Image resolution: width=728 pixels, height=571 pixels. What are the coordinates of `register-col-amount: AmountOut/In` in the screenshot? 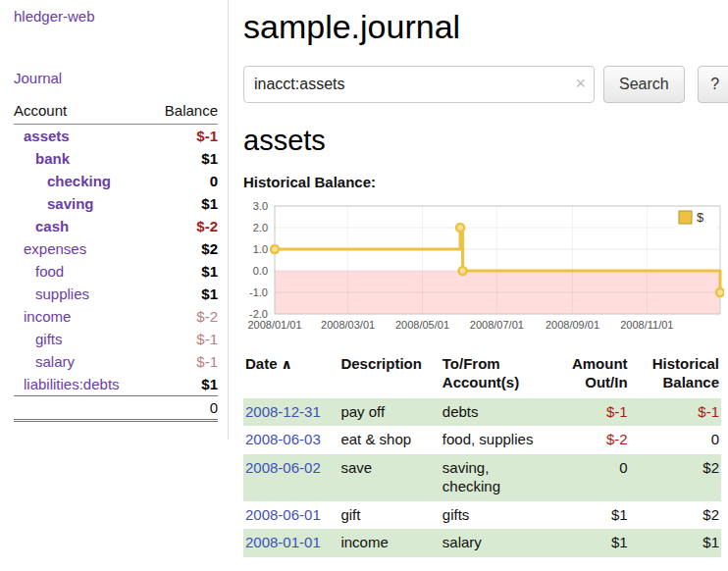 It's located at (590, 376).